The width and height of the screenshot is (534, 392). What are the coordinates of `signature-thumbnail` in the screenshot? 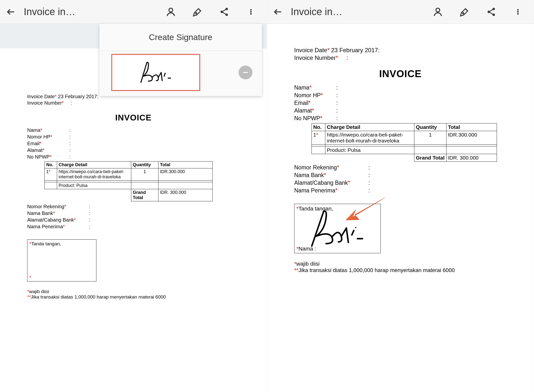 It's located at (156, 72).